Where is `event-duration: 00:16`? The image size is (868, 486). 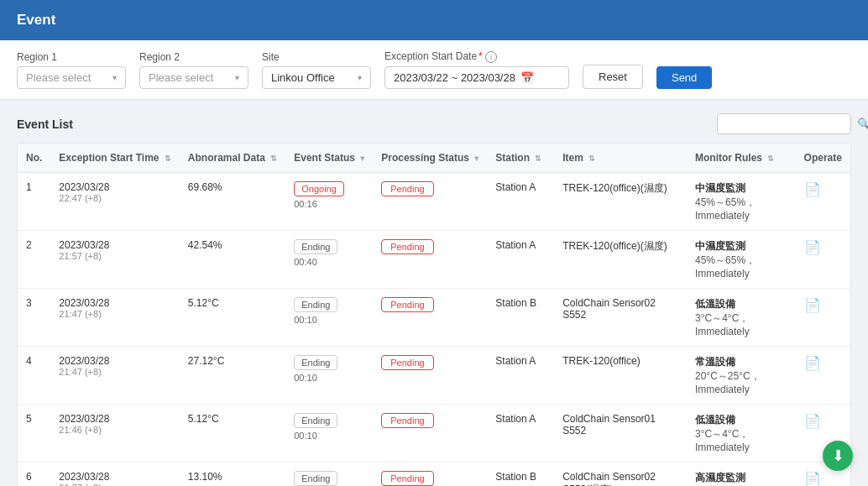
event-duration: 00:16 is located at coordinates (329, 204).